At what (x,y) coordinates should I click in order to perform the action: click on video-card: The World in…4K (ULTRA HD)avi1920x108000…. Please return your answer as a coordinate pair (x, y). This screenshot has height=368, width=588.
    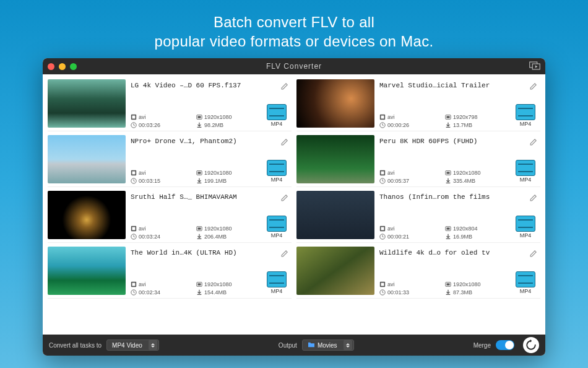
    Looking at the image, I should click on (170, 273).